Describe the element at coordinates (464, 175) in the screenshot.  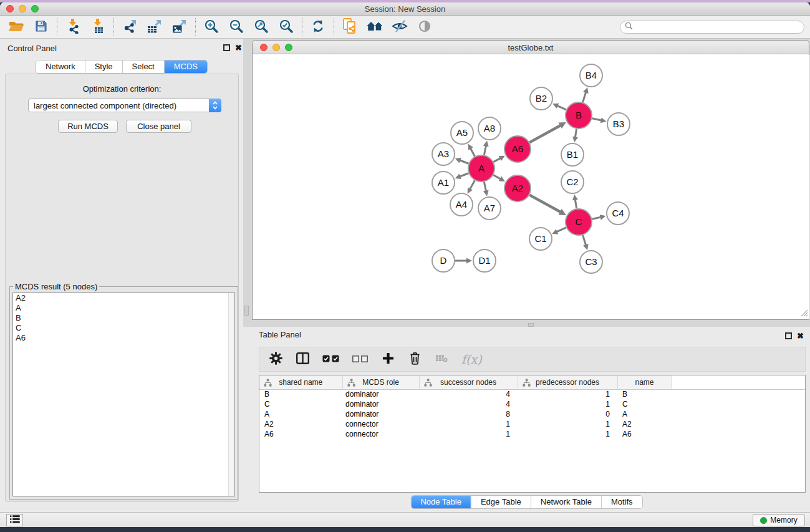
I see `graph-edge-A-A1` at that location.